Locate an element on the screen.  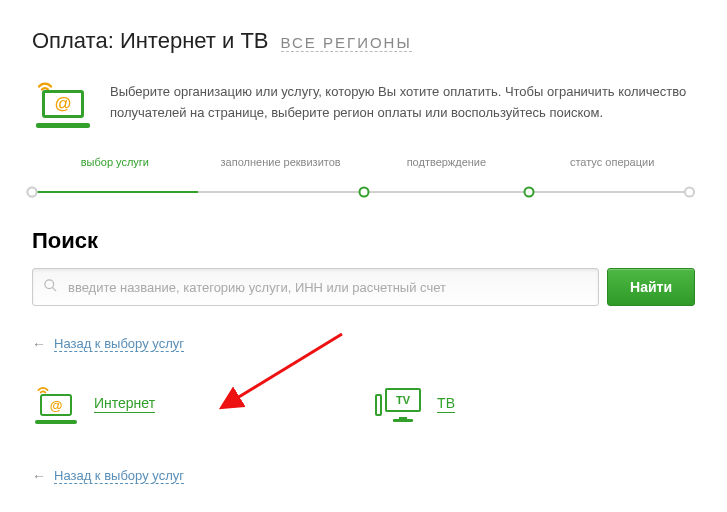
search-row: Найти is located at coordinates (364, 287).